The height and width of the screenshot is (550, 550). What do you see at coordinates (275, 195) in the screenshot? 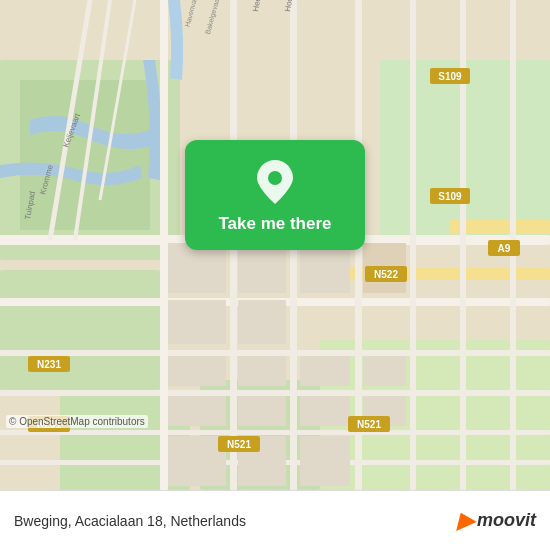
I see `take-me-there-button: Take me there` at bounding box center [275, 195].